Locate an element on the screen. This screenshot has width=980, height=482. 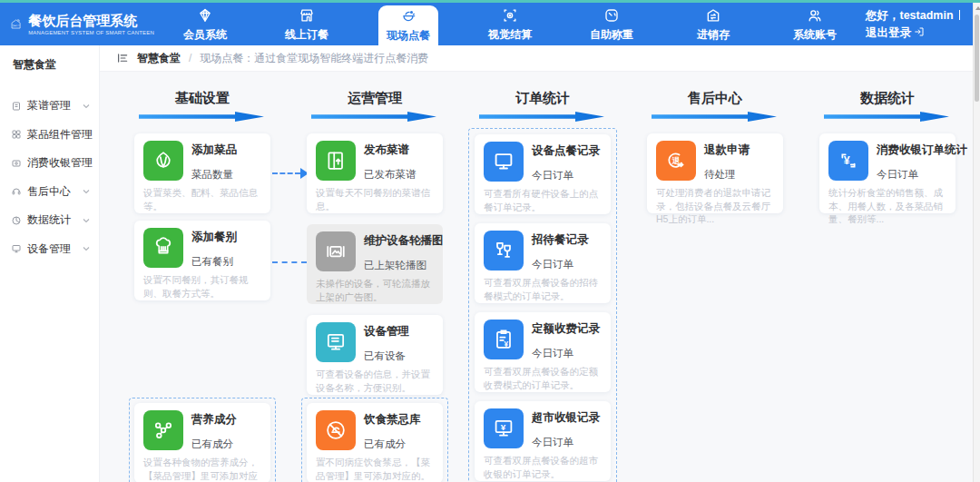
card-desc: 可查看设备的信息，并设置设备名称，方便识别。 is located at coordinates (375, 381).